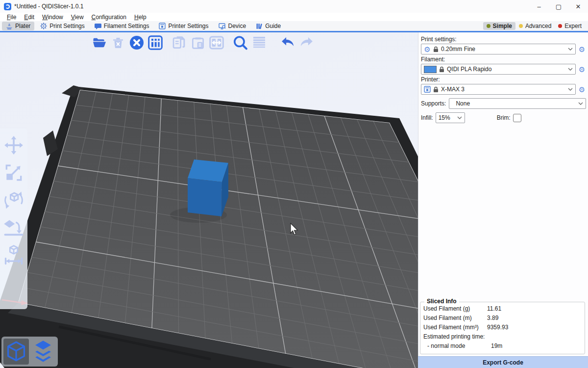 Image resolution: width=588 pixels, height=368 pixels. Describe the element at coordinates (294, 17) in the screenshot. I see `menu-bar: File Edit Window View Configuration Help` at that location.